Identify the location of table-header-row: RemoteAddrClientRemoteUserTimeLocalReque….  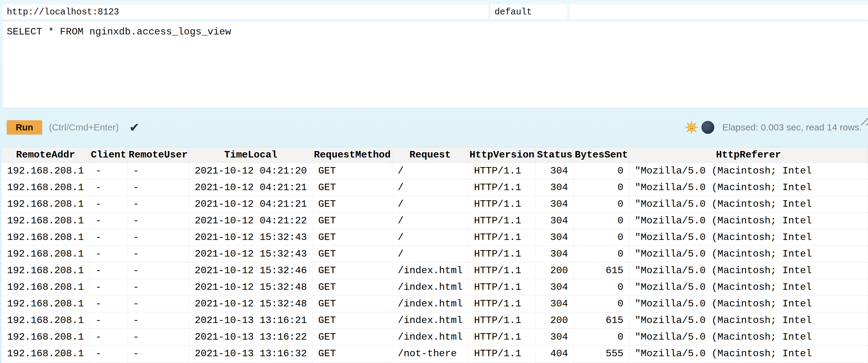
(435, 155).